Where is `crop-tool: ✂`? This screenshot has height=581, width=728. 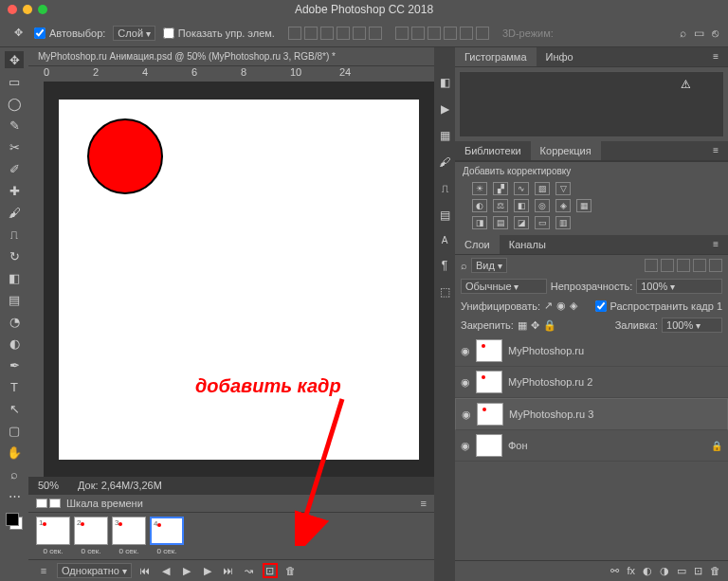
crop-tool: ✂ is located at coordinates (14, 147).